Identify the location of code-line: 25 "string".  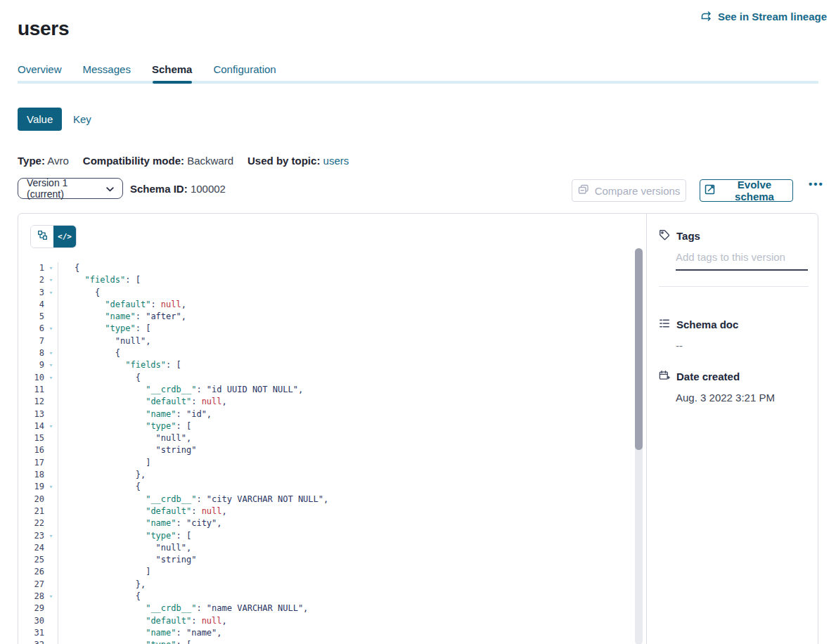
(321, 560).